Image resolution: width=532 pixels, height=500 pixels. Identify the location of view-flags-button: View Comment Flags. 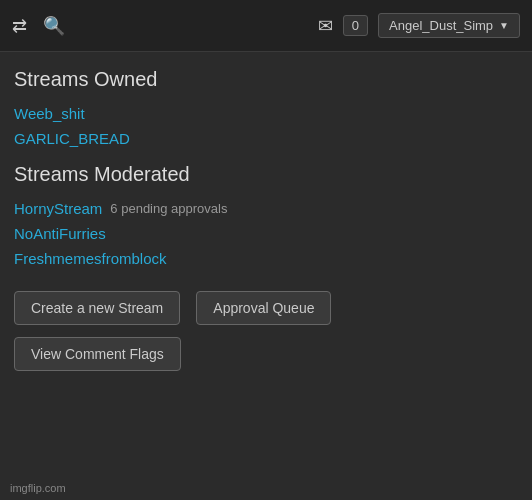
(98, 354).